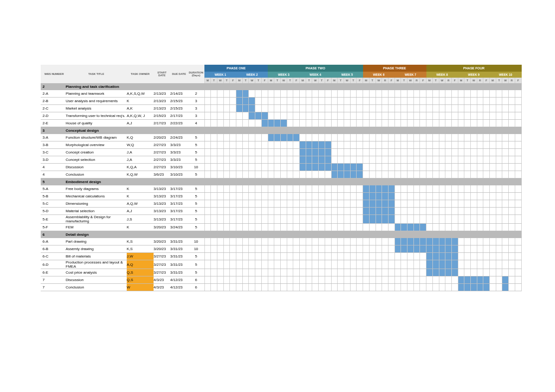 This screenshot has height=392, width=555. Describe the element at coordinates (53, 160) in the screenshot. I see `task-wbs: 3-D` at that location.